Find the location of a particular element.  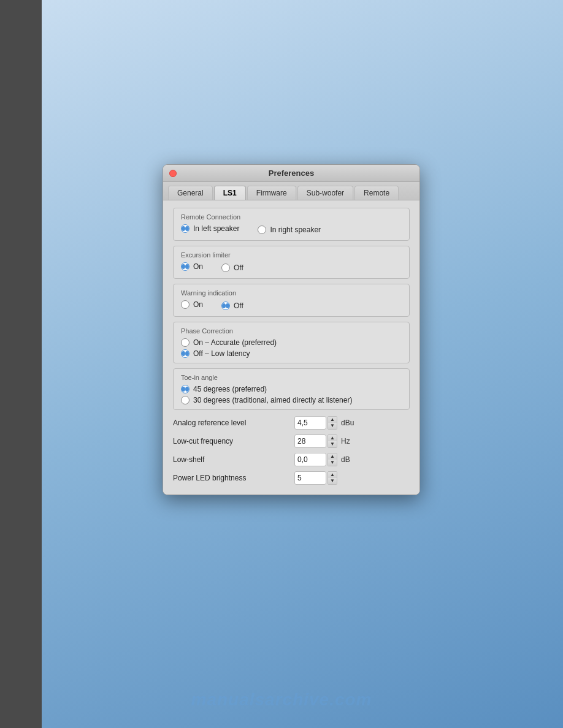

power-led-label: Power LED brightness is located at coordinates (231, 478).